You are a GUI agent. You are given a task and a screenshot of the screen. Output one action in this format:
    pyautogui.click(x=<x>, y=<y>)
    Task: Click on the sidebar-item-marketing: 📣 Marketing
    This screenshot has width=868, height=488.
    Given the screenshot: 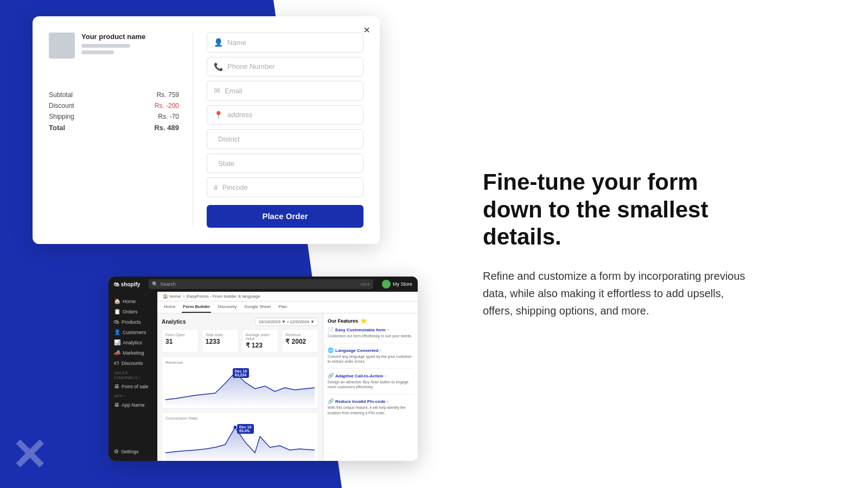 What is the action you would take?
    pyautogui.click(x=133, y=352)
    